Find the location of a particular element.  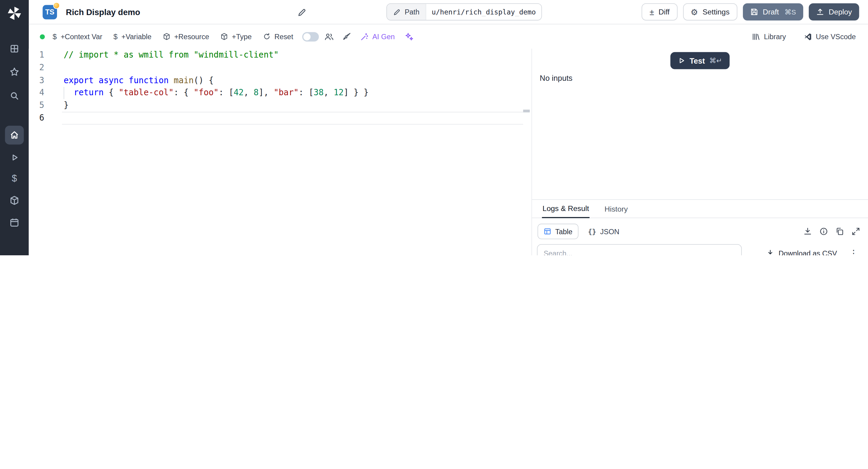

view-toggle-json: {} JSON is located at coordinates (604, 231).